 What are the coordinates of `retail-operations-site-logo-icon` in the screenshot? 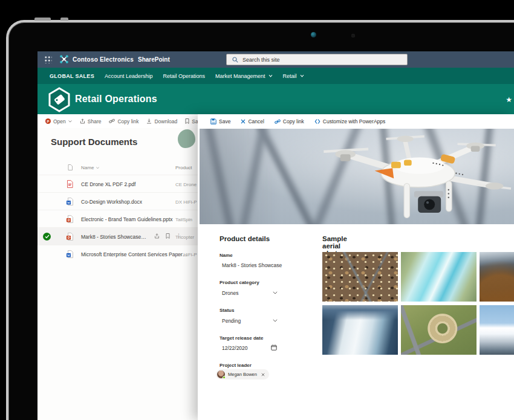 It's located at (59, 100).